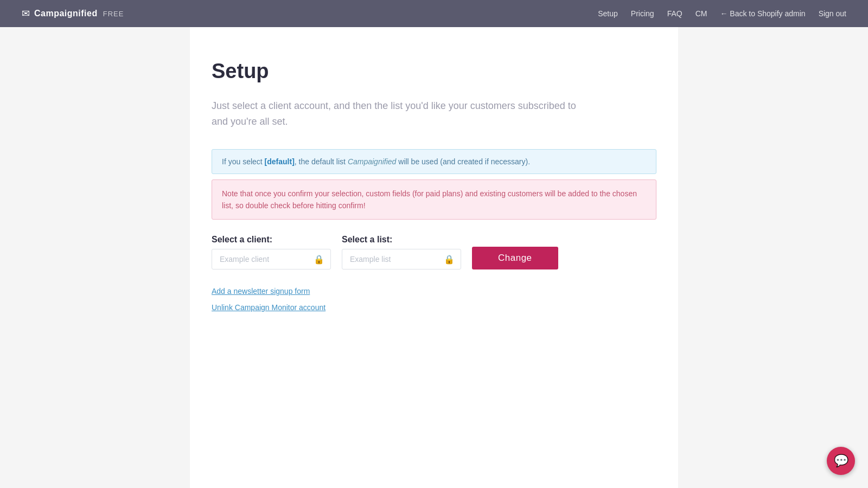  I want to click on action-links: Add a newsletter signup form Unlink Camp…, so click(434, 299).